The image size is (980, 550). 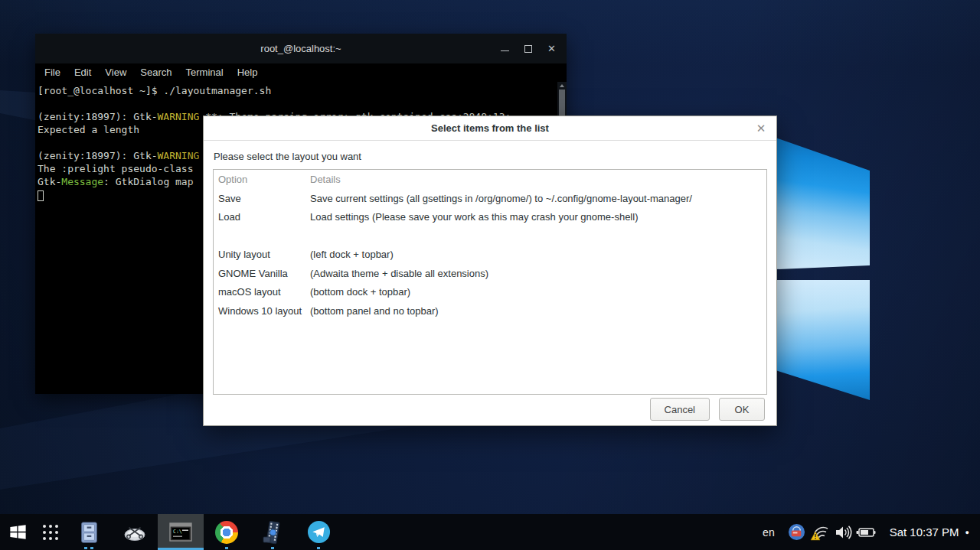 What do you see at coordinates (528, 49) in the screenshot?
I see `maximize-icon` at bounding box center [528, 49].